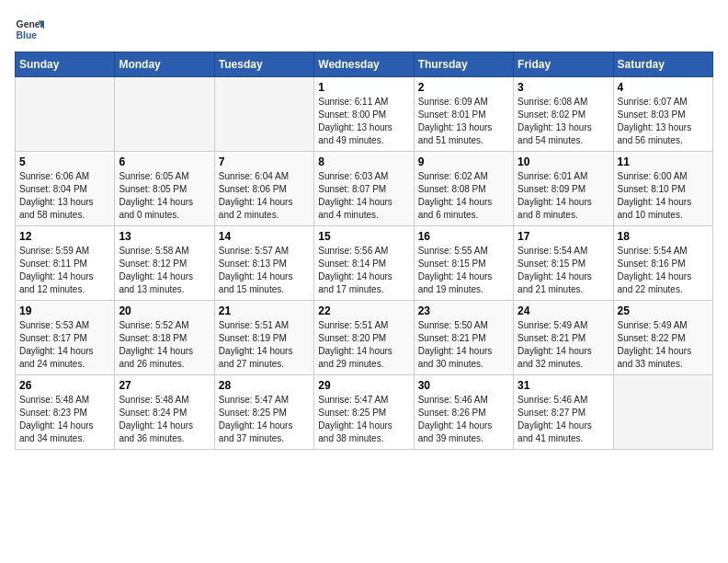  Describe the element at coordinates (463, 64) in the screenshot. I see `day-of-week-header: Thursday` at that location.